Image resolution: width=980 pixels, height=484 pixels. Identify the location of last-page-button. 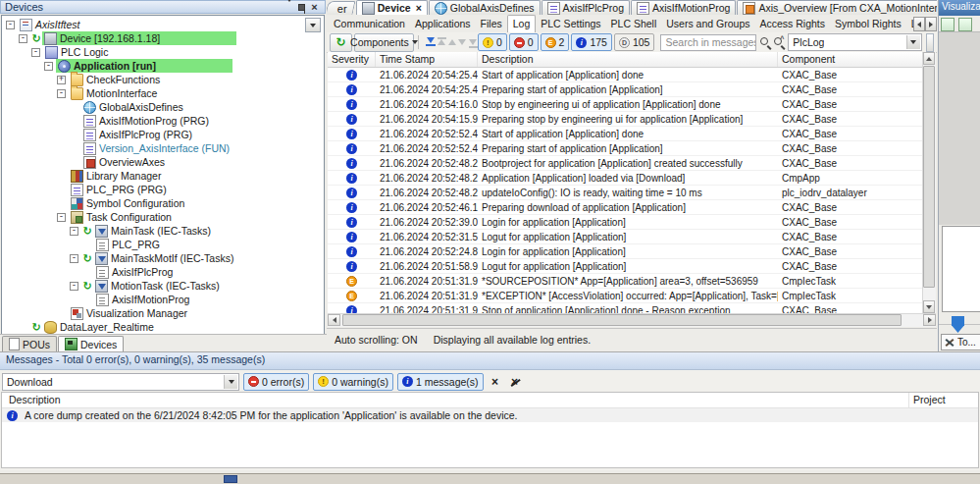
(471, 42).